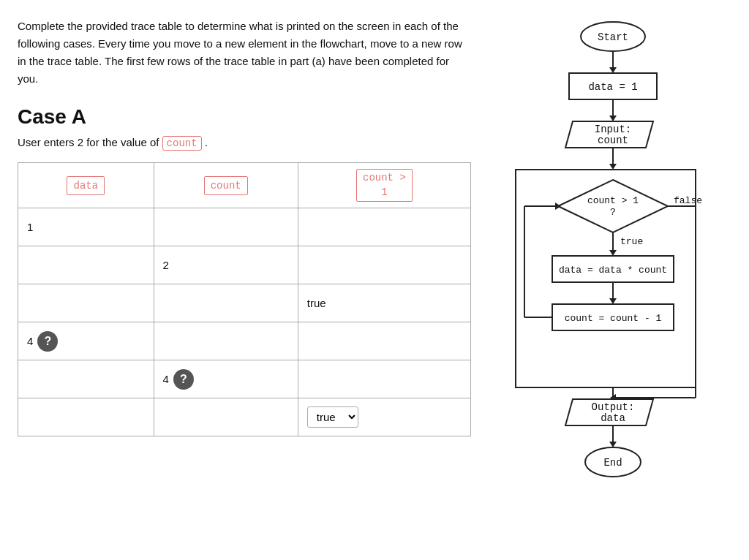 The width and height of the screenshot is (749, 560). Describe the element at coordinates (688, 200) in the screenshot. I see `false-label: false` at that location.